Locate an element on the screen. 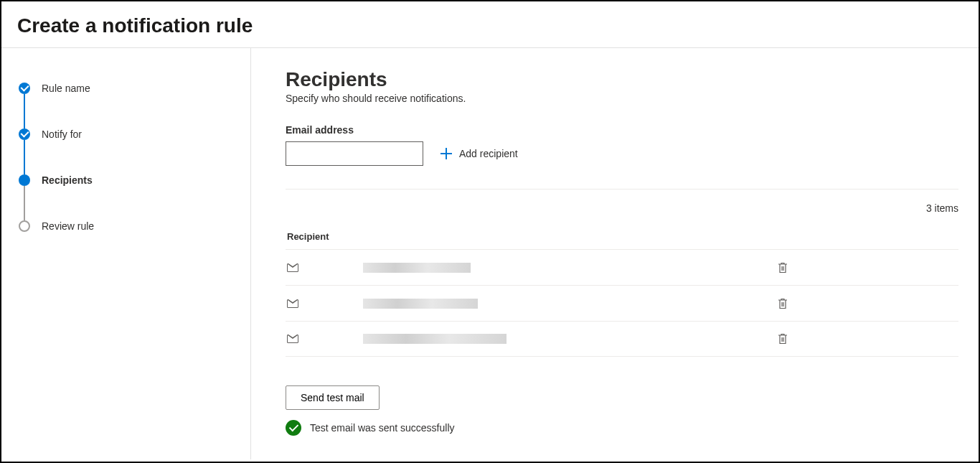  step-recipients: Recipients is located at coordinates (135, 180).